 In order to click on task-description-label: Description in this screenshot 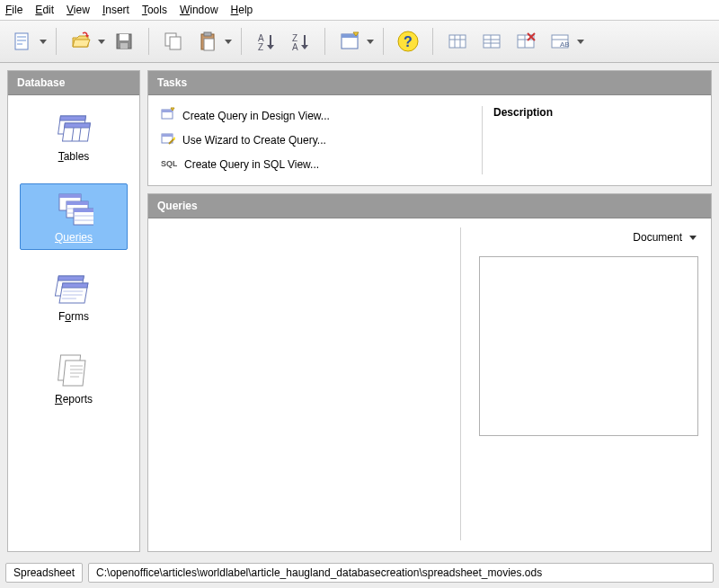, I will do `click(597, 112)`.